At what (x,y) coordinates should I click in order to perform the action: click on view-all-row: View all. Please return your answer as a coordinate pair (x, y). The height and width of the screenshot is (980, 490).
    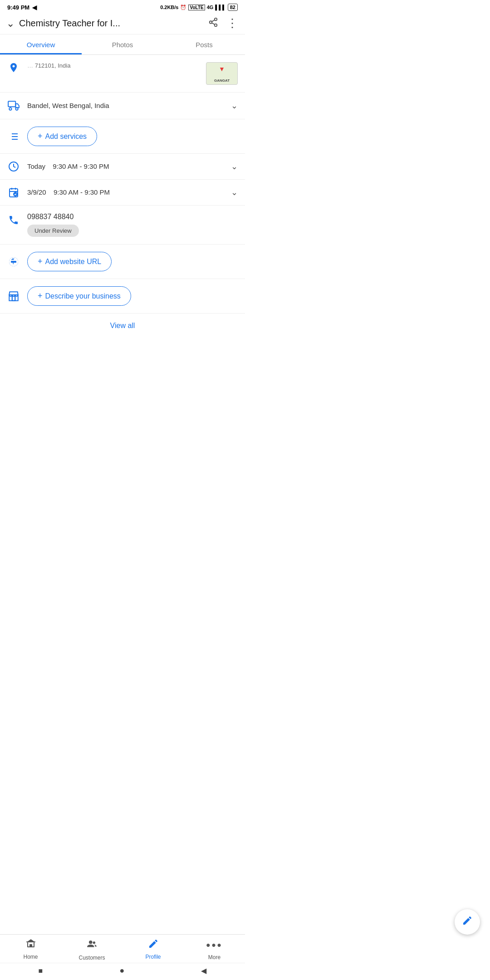
    Looking at the image, I should click on (122, 326).